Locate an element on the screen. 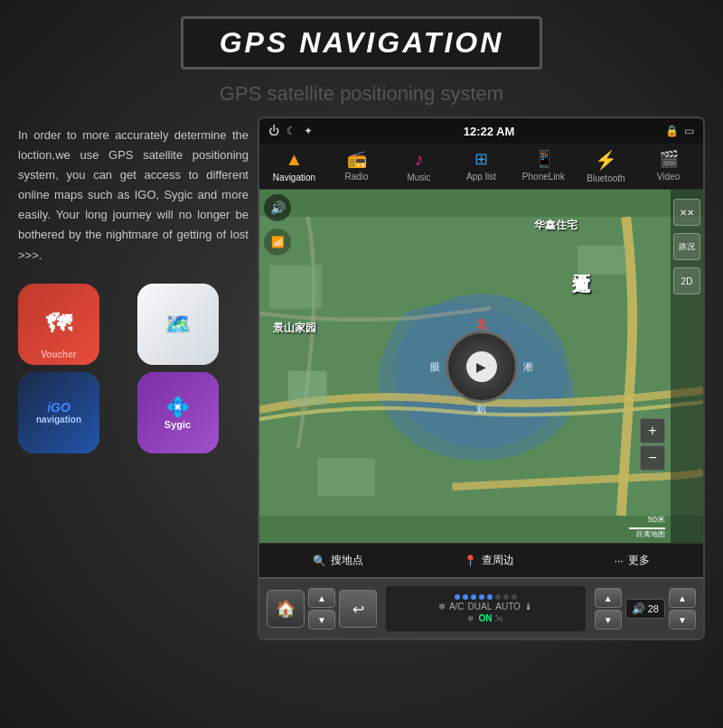 The image size is (723, 728). app-icon-voucher: 🗺 Voucher is located at coordinates (59, 324).